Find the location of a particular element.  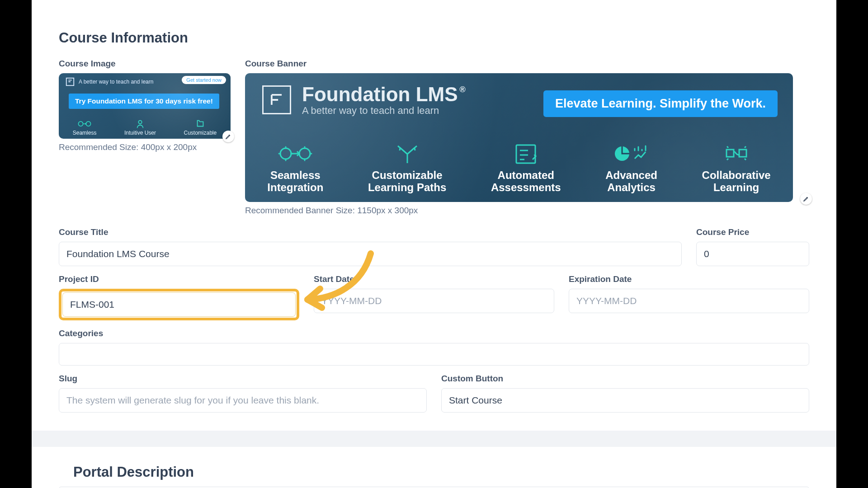

hint-course-image-size: Recommended Size: 400px x 200px is located at coordinates (145, 147).